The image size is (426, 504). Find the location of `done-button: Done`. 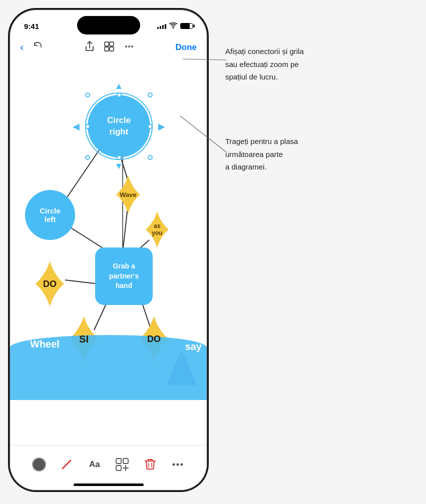

done-button: Done is located at coordinates (186, 48).